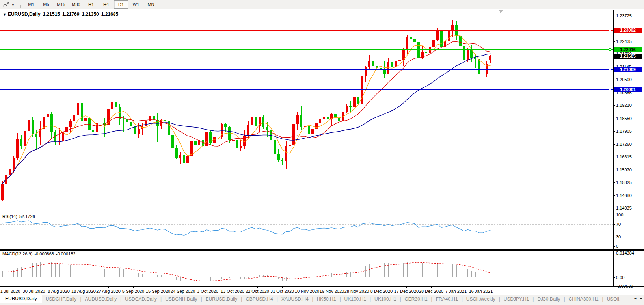  What do you see at coordinates (326, 299) in the screenshot?
I see `tab-hk50-h1: HK50,H1` at bounding box center [326, 299].